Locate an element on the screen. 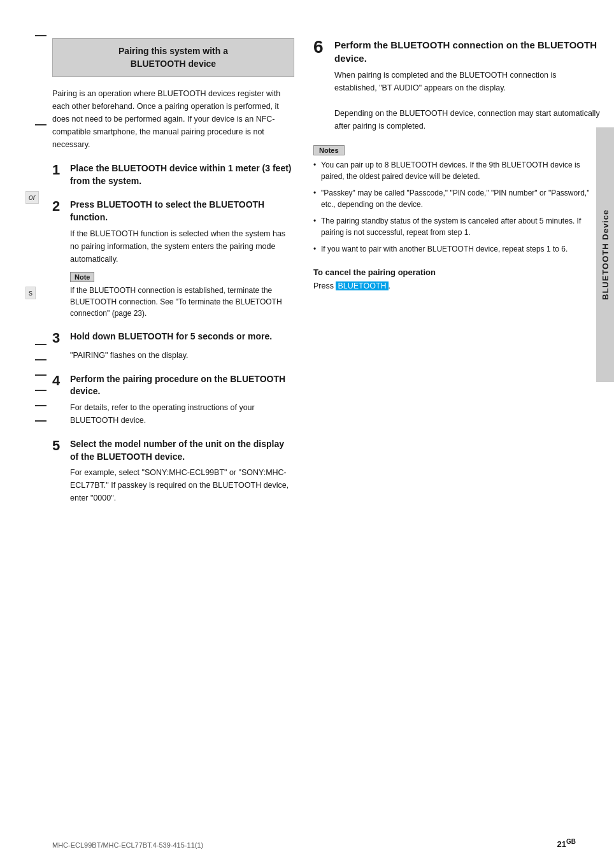  intro-paragraph: Pairing is an operation where BLUETOOTH … is located at coordinates (173, 119).